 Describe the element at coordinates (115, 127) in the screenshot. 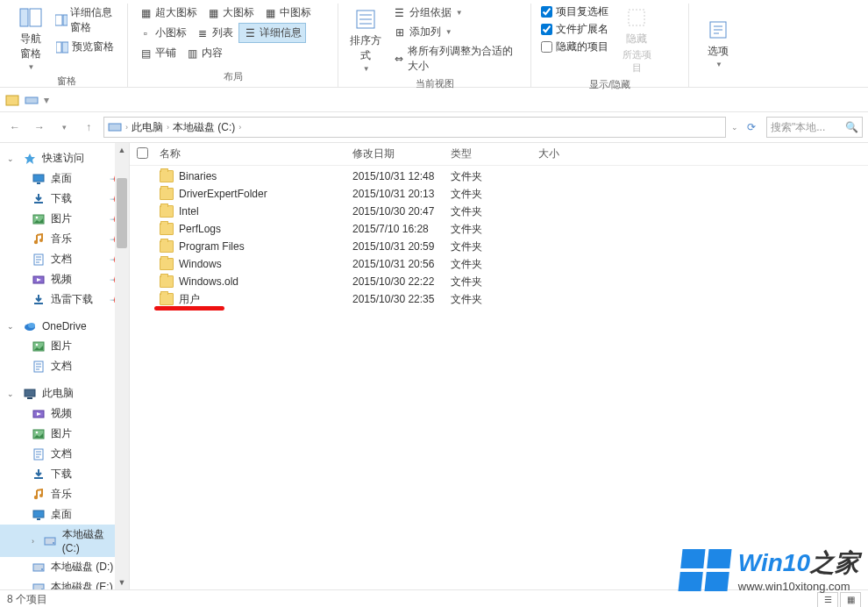

I see `drive-icon` at that location.